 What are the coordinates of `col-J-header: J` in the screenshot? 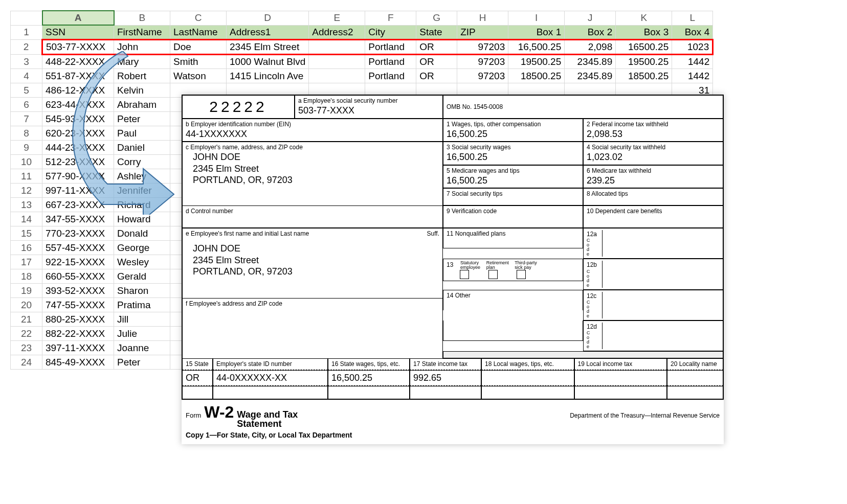 It's located at (590, 18).